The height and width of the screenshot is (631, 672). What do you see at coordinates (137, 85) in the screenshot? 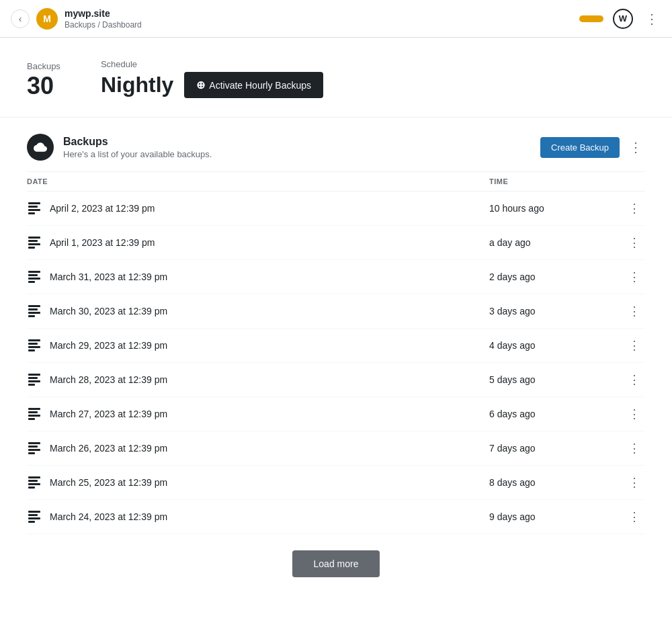
I see `schedule-value: Nightly` at bounding box center [137, 85].